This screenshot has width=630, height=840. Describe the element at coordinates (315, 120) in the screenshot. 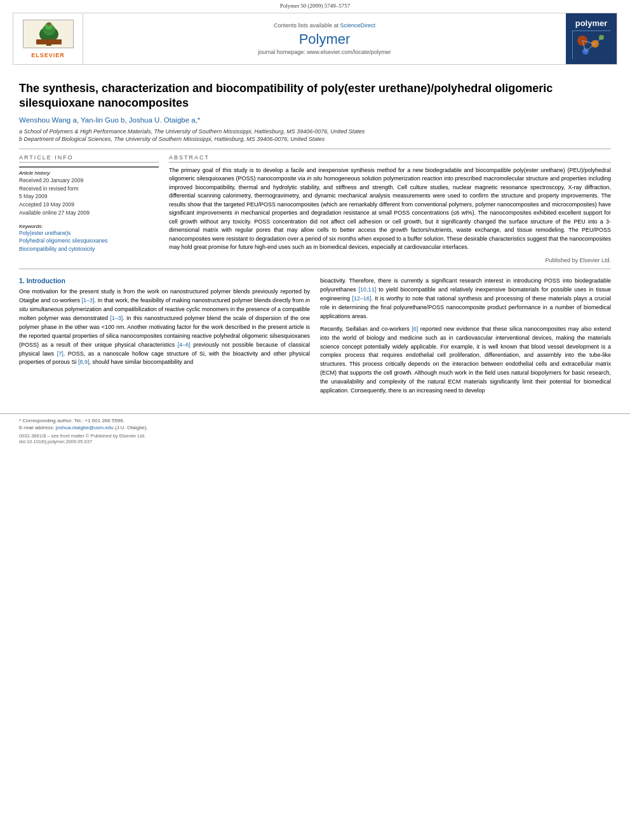

I see `authors: Wenshou Wang a, Yan-lin Guo b, Joshua U.…` at that location.